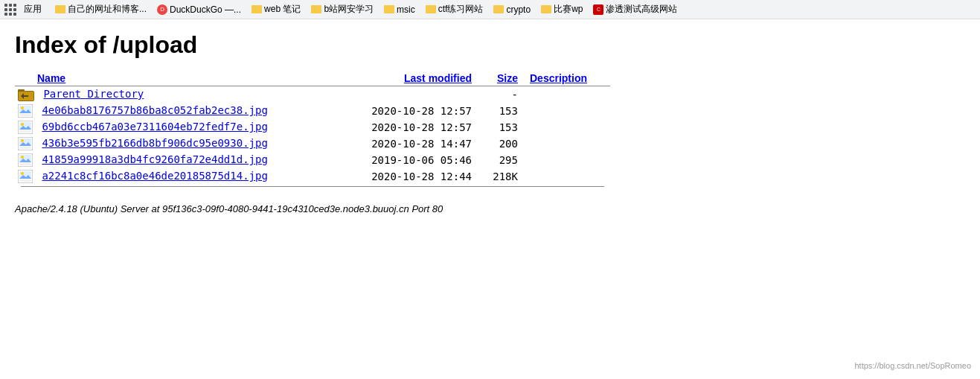 Image resolution: width=980 pixels, height=379 pixels. I want to click on bookmark-bisaiwp: 比赛wp, so click(562, 9).